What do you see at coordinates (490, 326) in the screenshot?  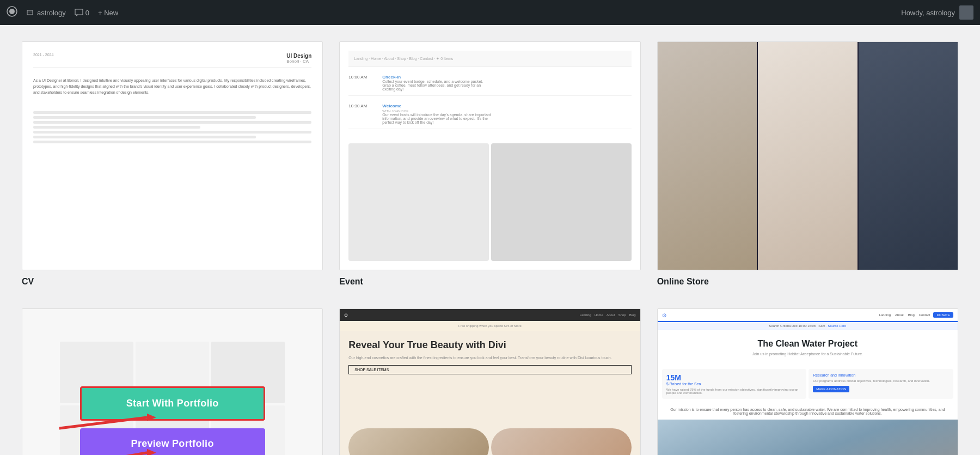 I see `beauty-banner: Free shipping when you spend $75 or More` at bounding box center [490, 326].